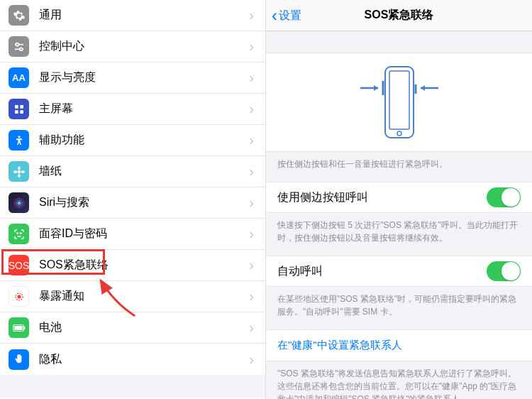  I want to click on auto-call-row: 自动呼叫, so click(399, 271).